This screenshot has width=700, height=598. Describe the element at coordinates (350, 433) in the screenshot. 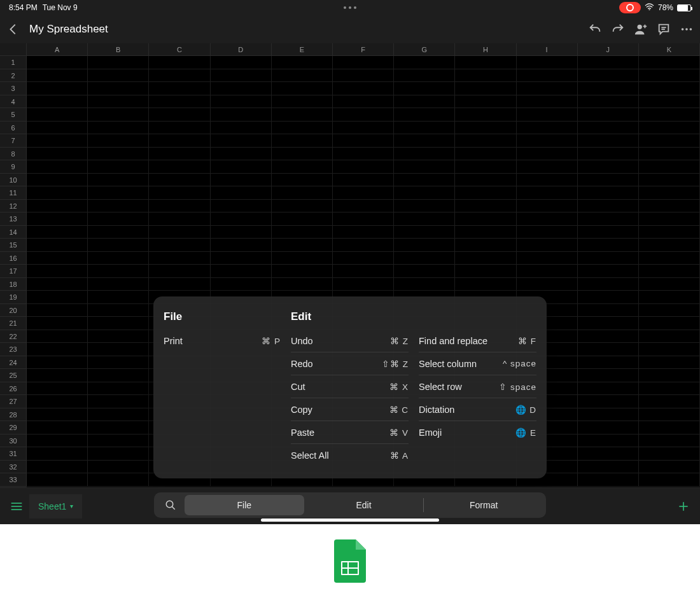

I see `kb-shortcut-item: Paste⌘ V` at that location.